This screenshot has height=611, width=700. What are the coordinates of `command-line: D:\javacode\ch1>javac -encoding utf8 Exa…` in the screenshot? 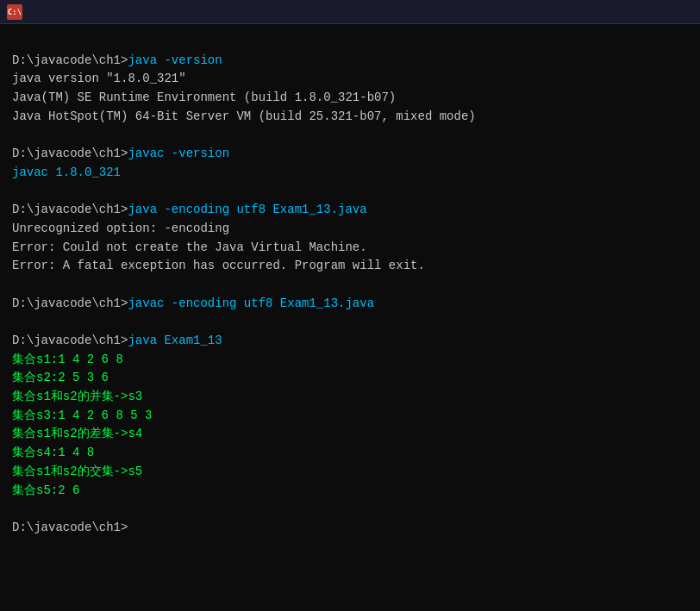 It's located at (350, 304).